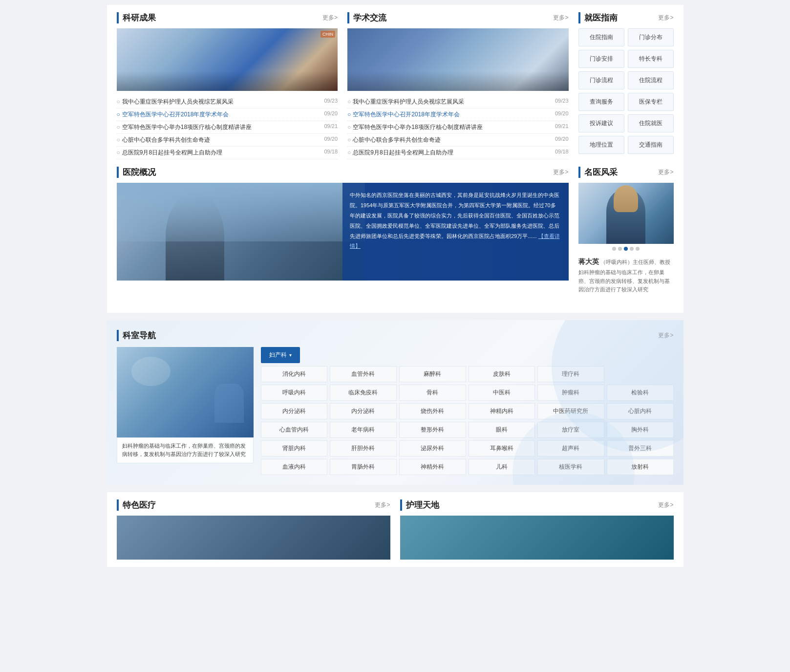 This screenshot has width=790, height=672. Describe the element at coordinates (665, 18) in the screenshot. I see `guide-more: 更多>` at that location.